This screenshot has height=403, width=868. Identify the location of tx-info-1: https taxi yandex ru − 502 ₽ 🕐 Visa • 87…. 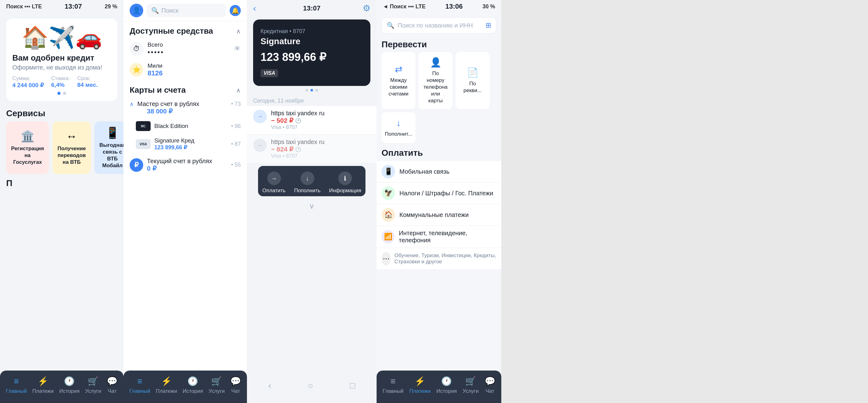
(321, 120).